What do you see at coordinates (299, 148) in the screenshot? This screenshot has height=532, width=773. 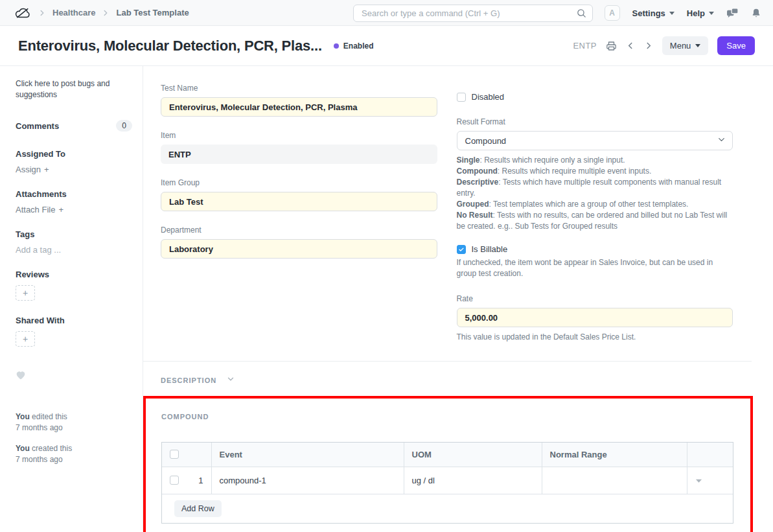 I see `item-field: Item ENTP` at bounding box center [299, 148].